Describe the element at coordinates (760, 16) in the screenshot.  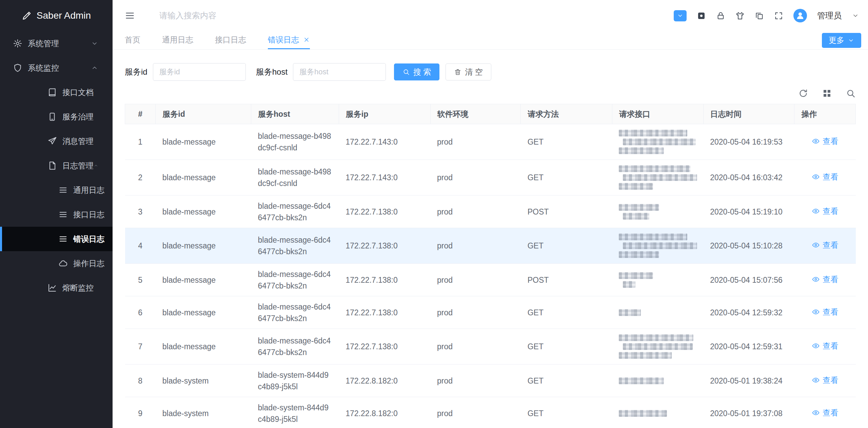
I see `copy-icon` at that location.